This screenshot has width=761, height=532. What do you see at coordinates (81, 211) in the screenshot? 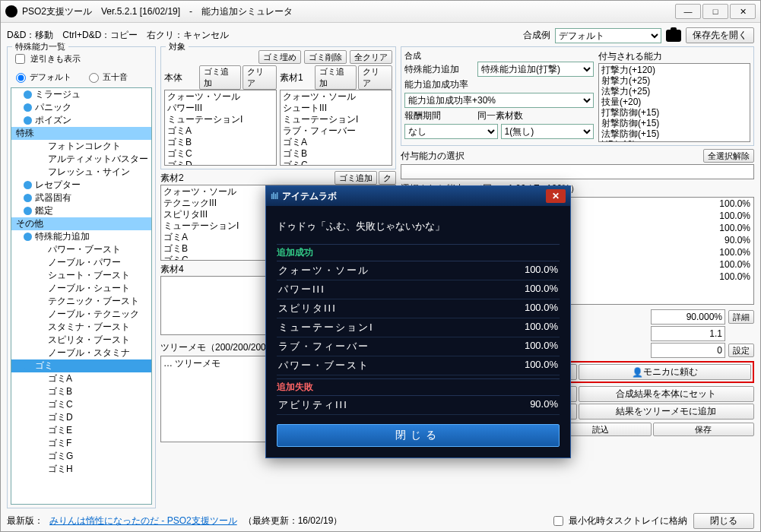
I see `tree-item: 鑑定` at bounding box center [81, 211].